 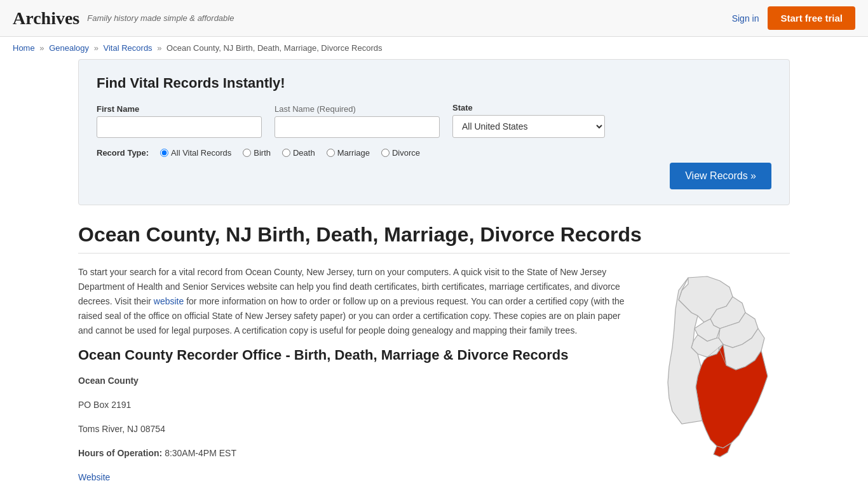 What do you see at coordinates (355, 454) in the screenshot?
I see `hours-line: Hours of Operation: 8:30AM-4PM EST` at bounding box center [355, 454].